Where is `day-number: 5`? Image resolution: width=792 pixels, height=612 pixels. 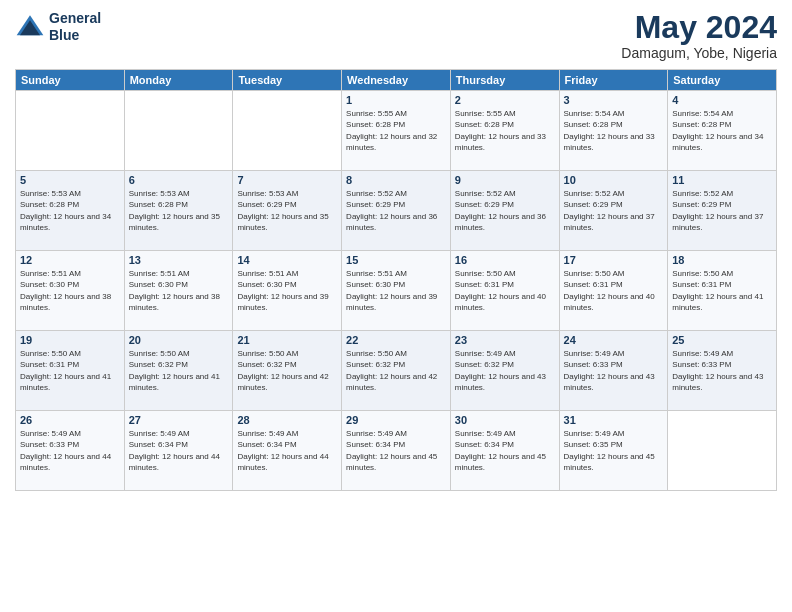 day-number: 5 is located at coordinates (70, 180).